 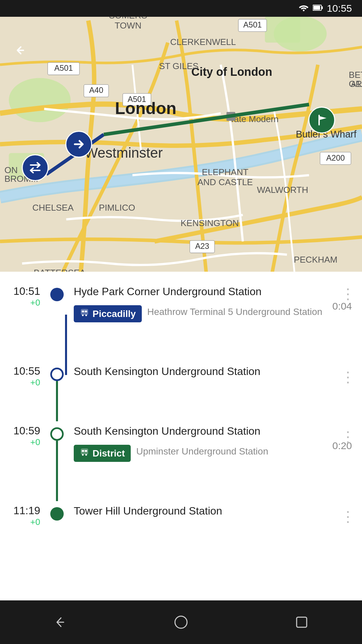 What do you see at coordinates (181, 8) in the screenshot?
I see `status-bar: 10:55` at bounding box center [181, 8].